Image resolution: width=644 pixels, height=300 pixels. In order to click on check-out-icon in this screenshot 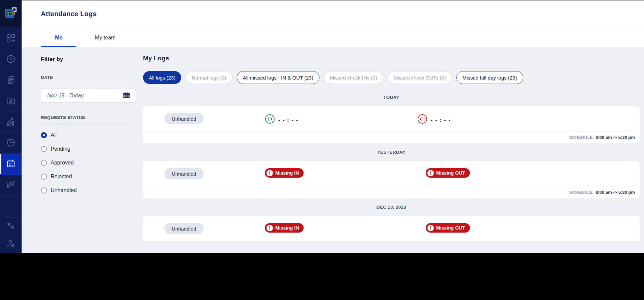, I will do `click(422, 120)`.